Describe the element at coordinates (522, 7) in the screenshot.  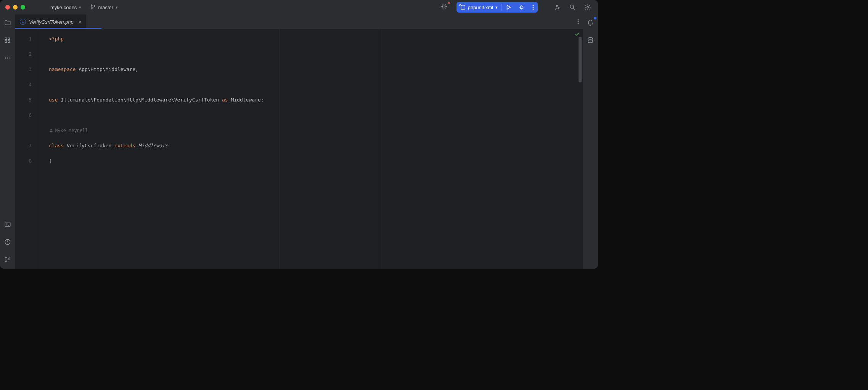
I see `debug-button` at that location.